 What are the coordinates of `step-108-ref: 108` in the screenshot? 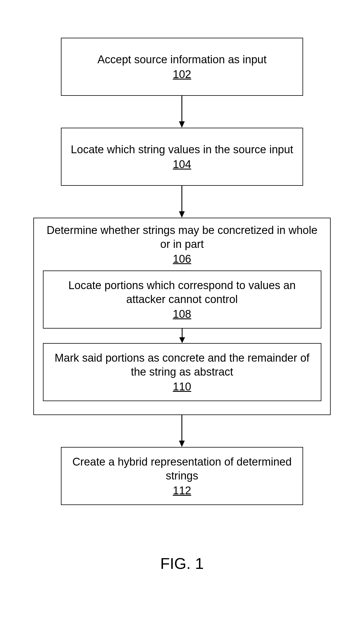 It's located at (182, 314).